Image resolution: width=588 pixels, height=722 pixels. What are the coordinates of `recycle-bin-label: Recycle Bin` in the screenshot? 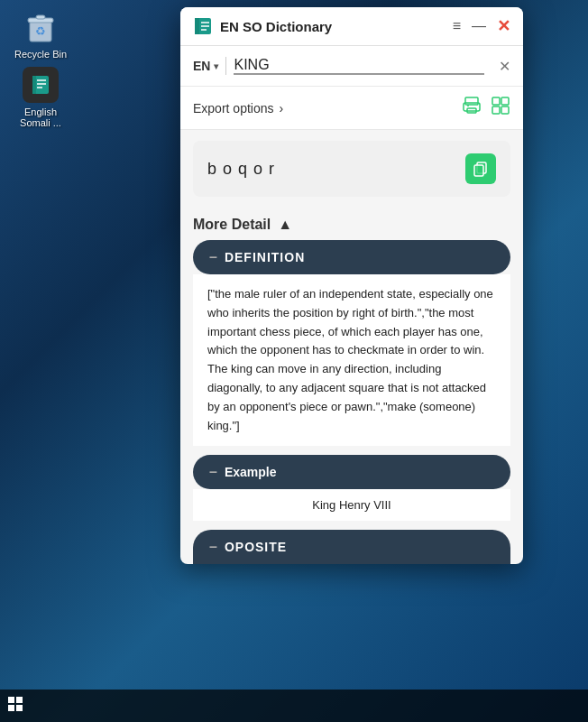 It's located at (41, 54).